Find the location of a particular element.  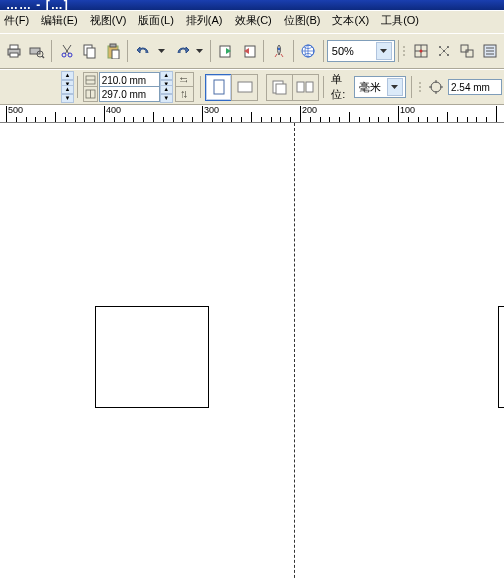

import-button is located at coordinates (226, 52).